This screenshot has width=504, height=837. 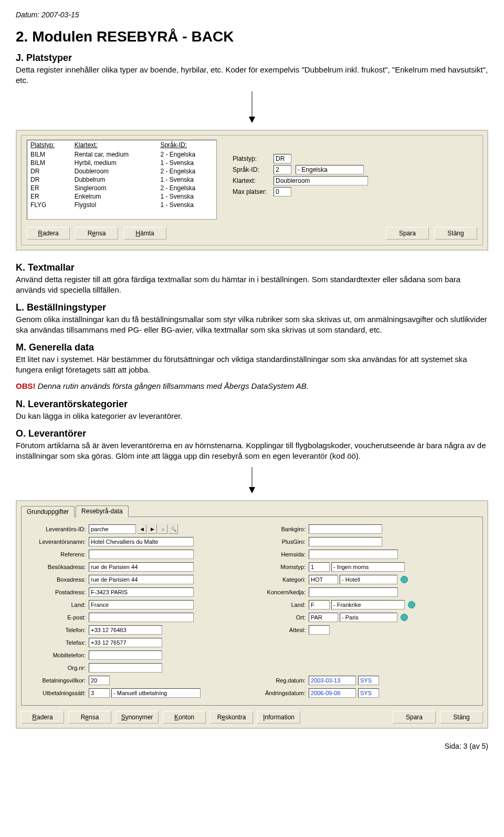 What do you see at coordinates (368, 605) in the screenshot?
I see `land2-text-input` at bounding box center [368, 605].